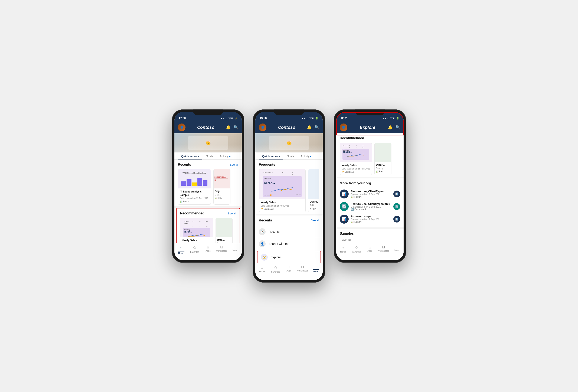 Image resolution: width=578 pixels, height=392 pixels. I want to click on nav-workspaces-2: ⊟ Workspaces, so click(302, 268).